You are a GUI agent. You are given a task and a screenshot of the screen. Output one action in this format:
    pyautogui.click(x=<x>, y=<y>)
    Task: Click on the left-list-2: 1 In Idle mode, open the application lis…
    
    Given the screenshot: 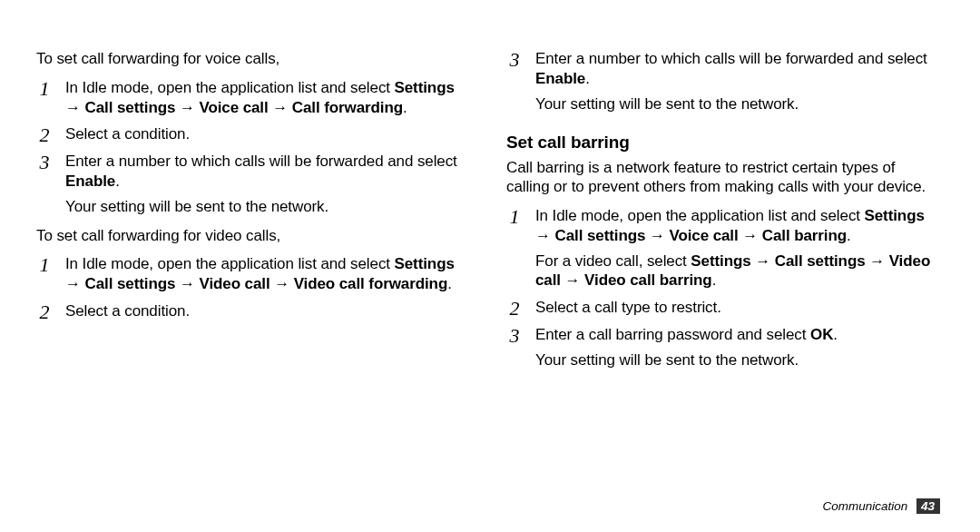 What is the action you would take?
    pyautogui.click(x=250, y=288)
    